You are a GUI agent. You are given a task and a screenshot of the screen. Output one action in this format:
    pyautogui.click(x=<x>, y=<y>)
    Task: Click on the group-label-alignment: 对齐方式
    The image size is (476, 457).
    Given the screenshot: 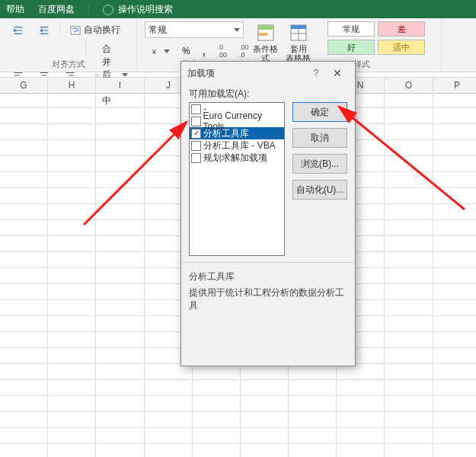 What is the action you would take?
    pyautogui.click(x=69, y=64)
    